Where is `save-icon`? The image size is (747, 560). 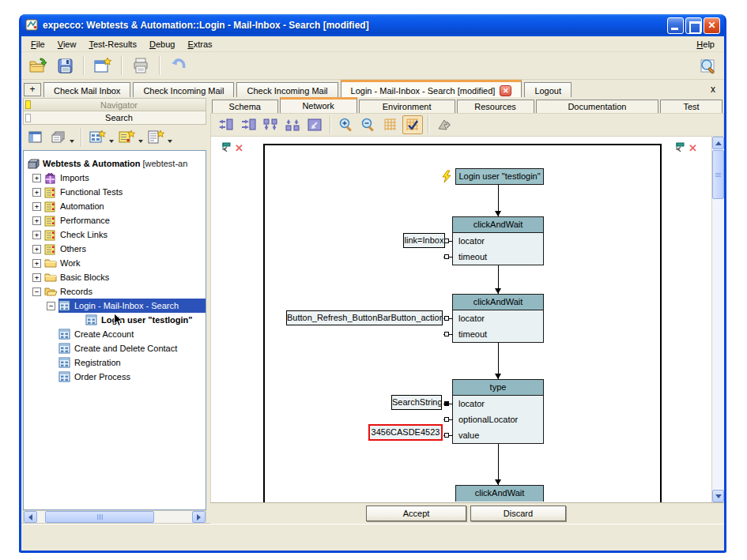 save-icon is located at coordinates (65, 66).